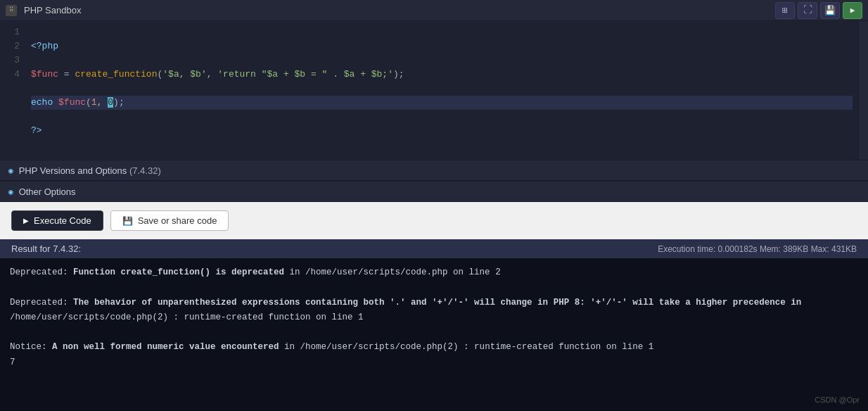 The height and width of the screenshot is (411, 868). What do you see at coordinates (434, 249) in the screenshot?
I see `result-bar: Result for 7.4.32: Execution time: 0.000…` at bounding box center [434, 249].